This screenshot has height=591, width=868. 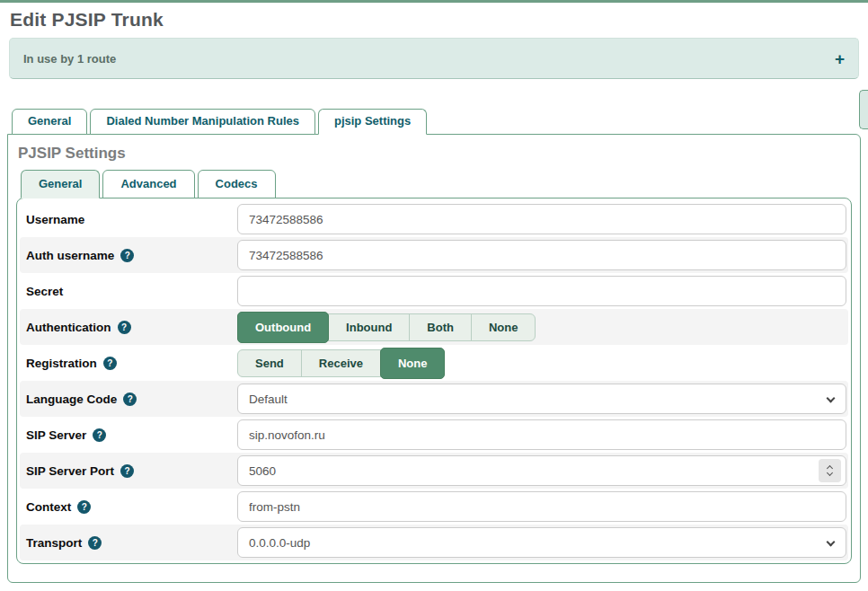 I want to click on pjsip-subtabs: General Advanced Codecs, so click(x=437, y=183).